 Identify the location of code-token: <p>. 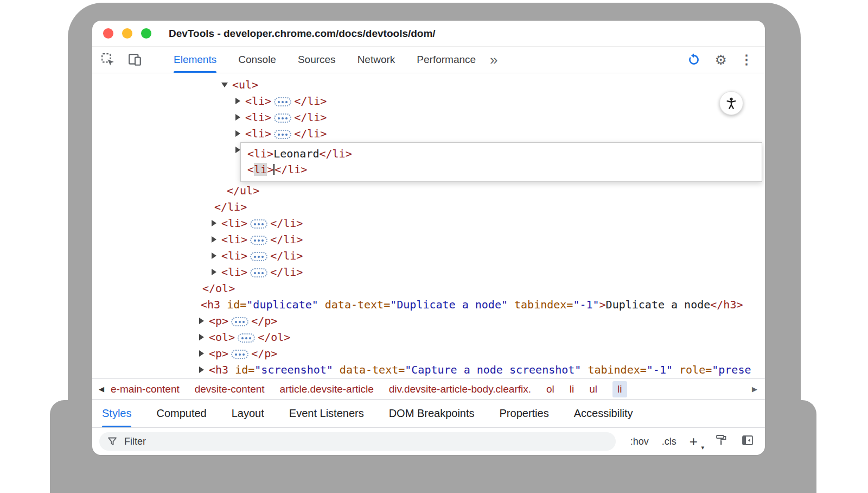
(219, 321).